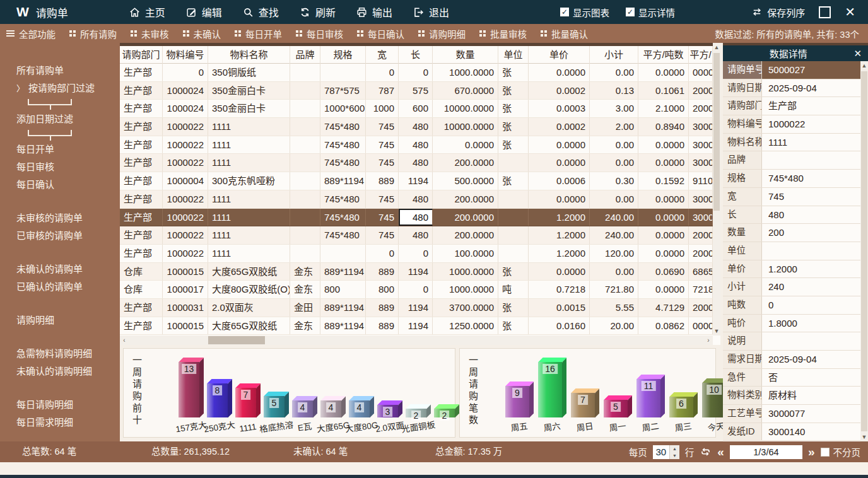 The height and width of the screenshot is (478, 868). What do you see at coordinates (60, 269) in the screenshot?
I see `sidebar-item-未确认的请购单: 未确认的请购单` at bounding box center [60, 269].